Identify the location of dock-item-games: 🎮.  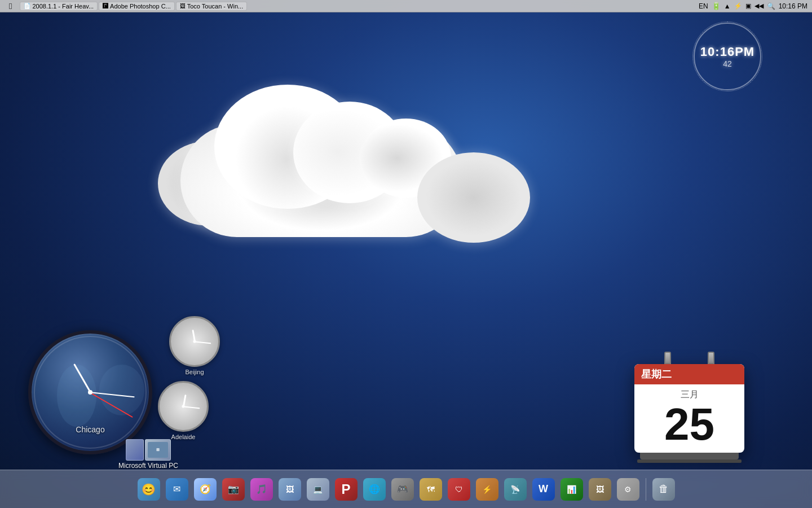
(403, 489).